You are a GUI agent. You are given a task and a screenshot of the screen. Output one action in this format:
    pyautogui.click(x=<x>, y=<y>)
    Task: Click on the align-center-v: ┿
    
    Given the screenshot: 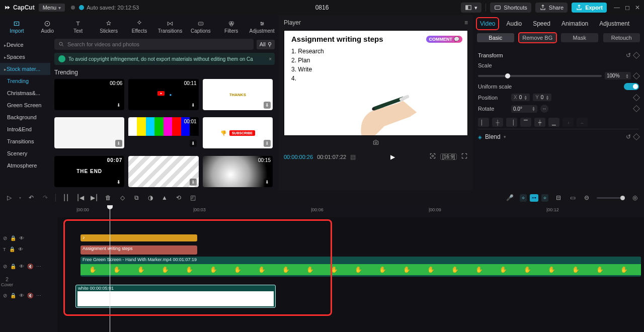 What is the action you would take?
    pyautogui.click(x=540, y=122)
    